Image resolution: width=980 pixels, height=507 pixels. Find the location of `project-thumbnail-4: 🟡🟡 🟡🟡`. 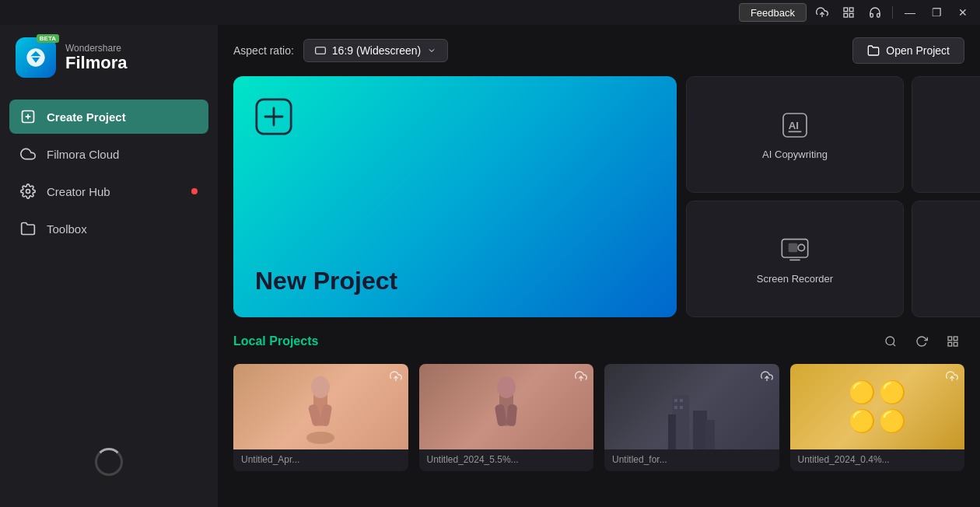

project-thumbnail-4: 🟡🟡 🟡🟡 is located at coordinates (877, 407).